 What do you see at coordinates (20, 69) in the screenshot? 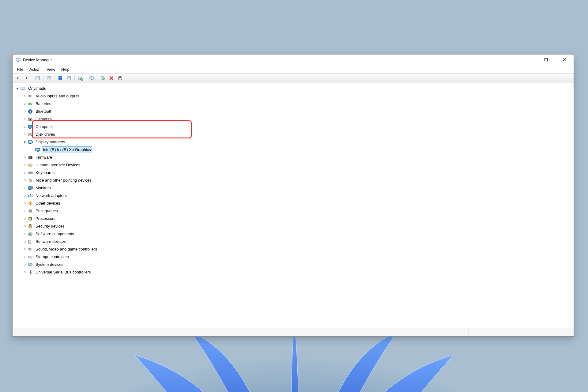
I see `menu-file: File` at bounding box center [20, 69].